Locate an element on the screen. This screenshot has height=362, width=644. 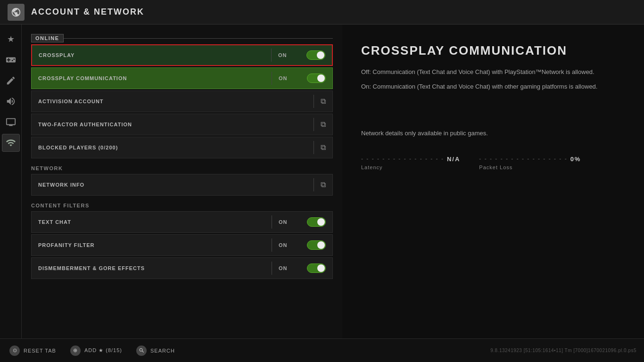
profanity-filter-toggle-knob is located at coordinates (321, 245).